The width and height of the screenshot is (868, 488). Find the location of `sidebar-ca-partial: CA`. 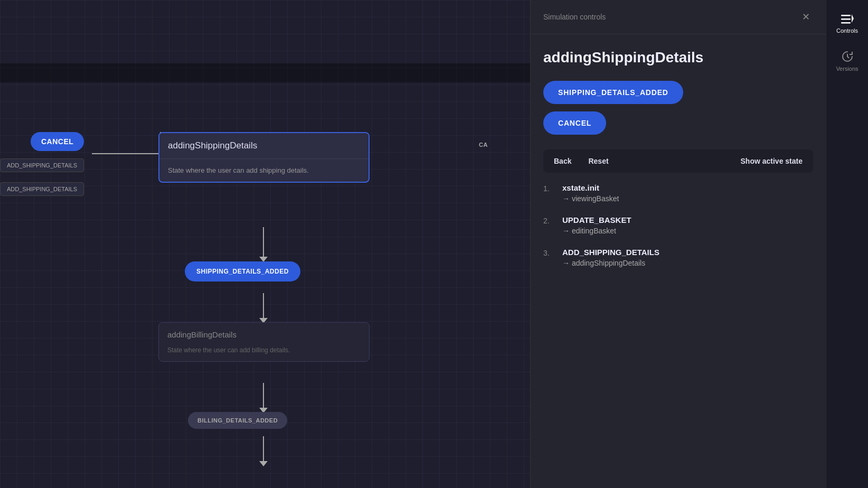

sidebar-ca-partial: CA is located at coordinates (484, 145).